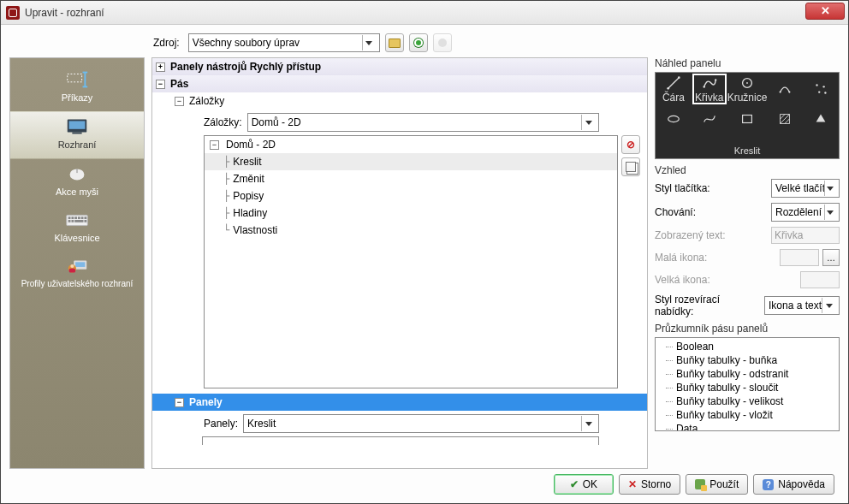 The image size is (849, 504). What do you see at coordinates (584, 484) in the screenshot?
I see `ok-button: ✔OK` at bounding box center [584, 484].